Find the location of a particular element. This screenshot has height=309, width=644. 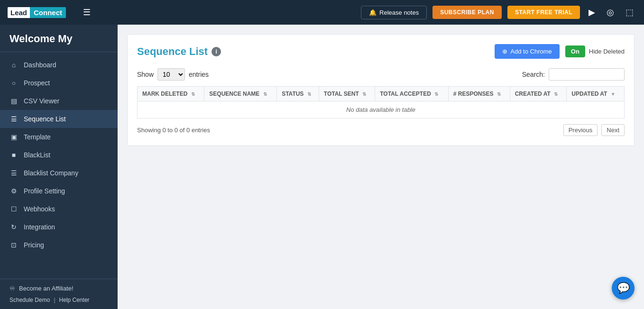

logout-icon: ⬚ is located at coordinates (630, 12).